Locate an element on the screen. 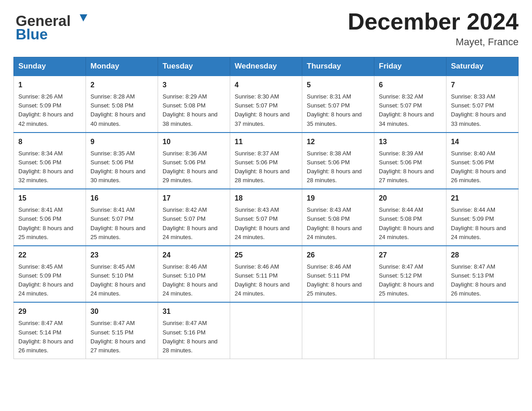 The width and height of the screenshot is (532, 411). logo: General Blue is located at coordinates (55, 26).